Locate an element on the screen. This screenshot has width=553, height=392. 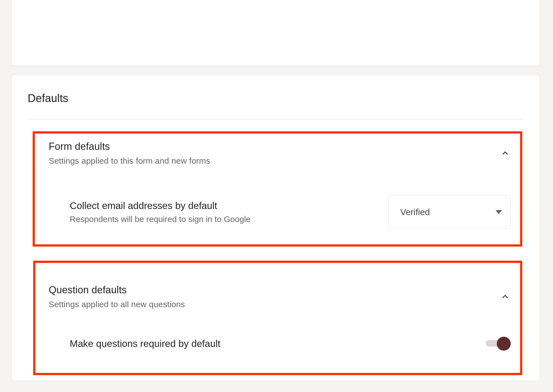
divider is located at coordinates (275, 119).